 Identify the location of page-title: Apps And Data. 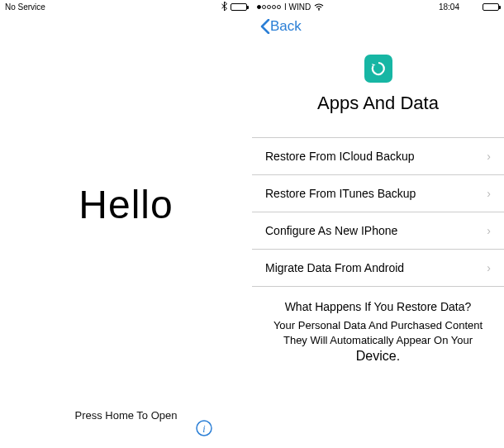
(378, 103).